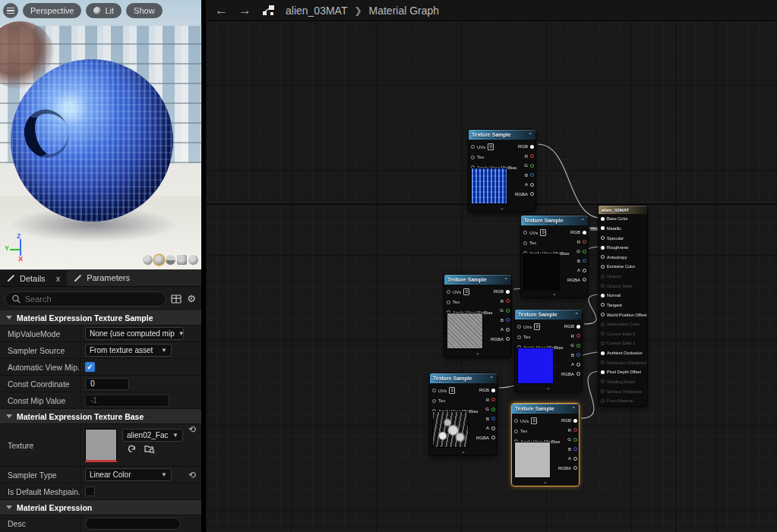  Describe the element at coordinates (144, 11) in the screenshot. I see `show-button: Show` at that location.